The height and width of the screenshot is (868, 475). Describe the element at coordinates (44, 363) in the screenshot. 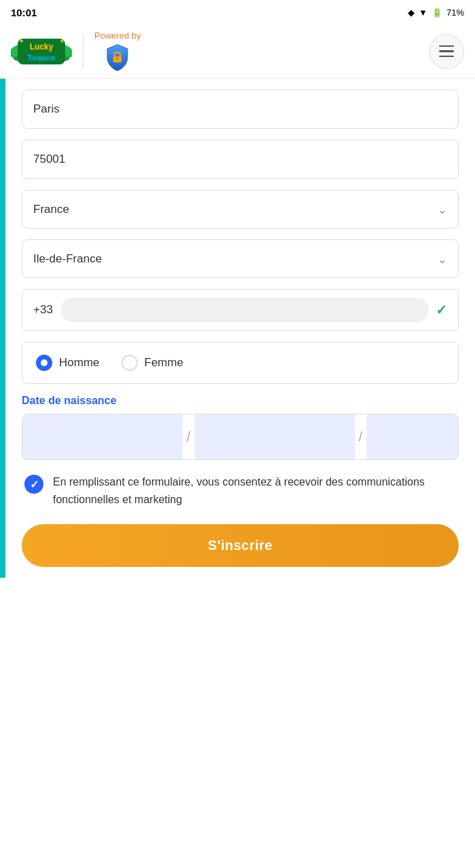

I see `gender-homme-radio` at that location.